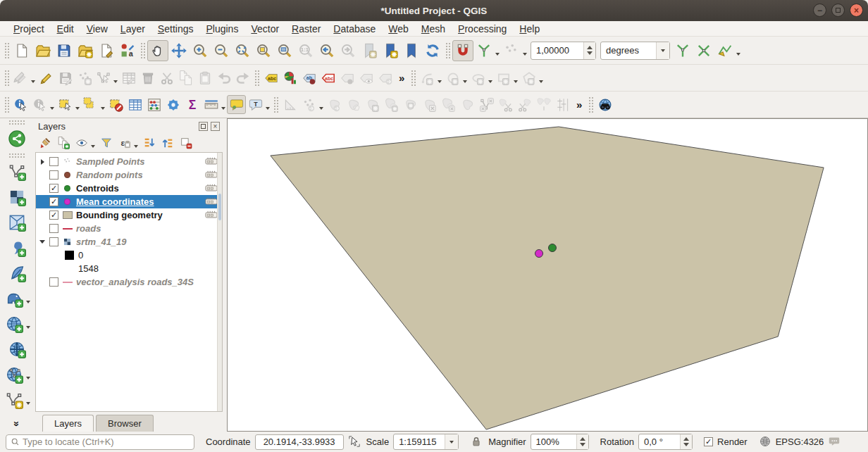 The height and width of the screenshot is (452, 868). What do you see at coordinates (220, 207) in the screenshot?
I see `scrollbar-thumb` at bounding box center [220, 207].